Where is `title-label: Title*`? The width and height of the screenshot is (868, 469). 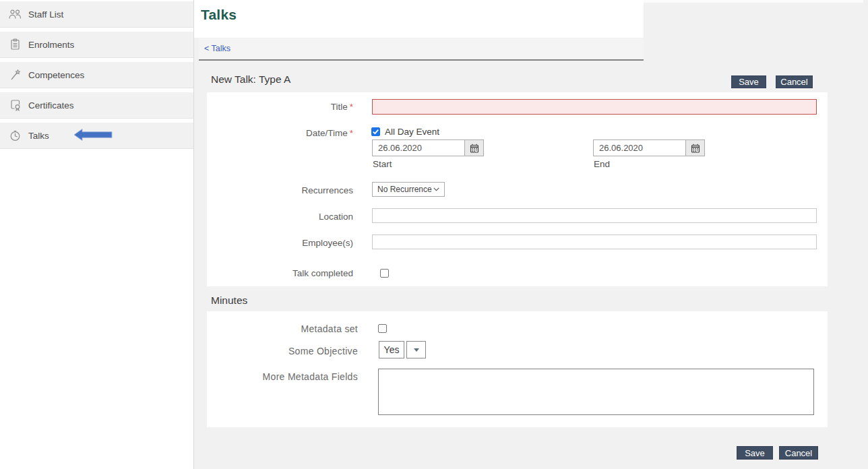 title-label: Title* is located at coordinates (278, 106).